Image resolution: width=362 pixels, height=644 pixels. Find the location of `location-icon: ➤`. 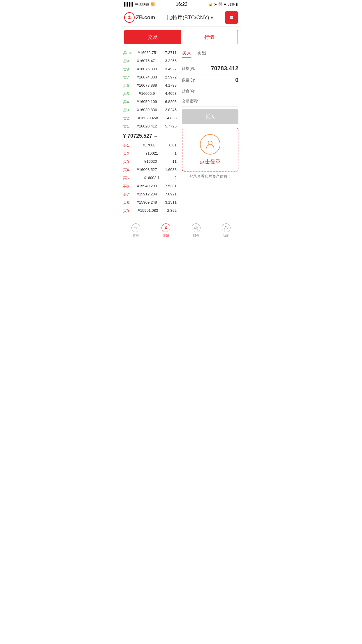

location-icon: ➤ is located at coordinates (215, 4).